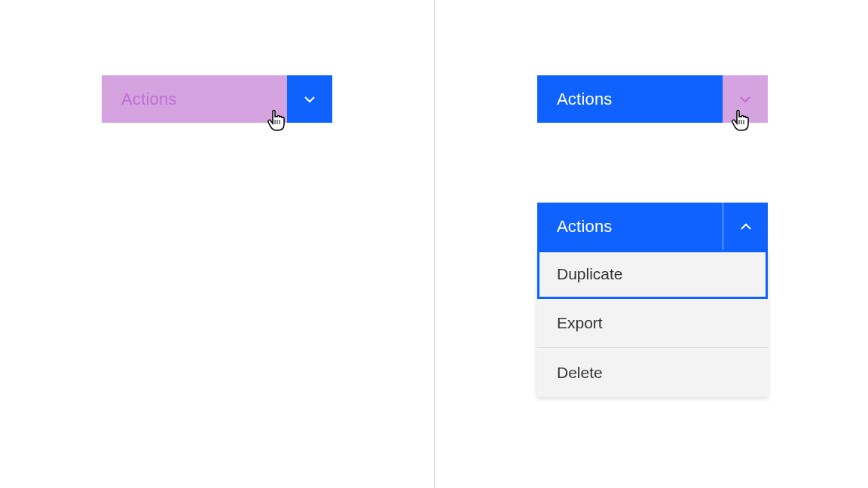 This screenshot has width=868, height=488. What do you see at coordinates (653, 372) in the screenshot?
I see `menu-item-delete: Delete` at bounding box center [653, 372].